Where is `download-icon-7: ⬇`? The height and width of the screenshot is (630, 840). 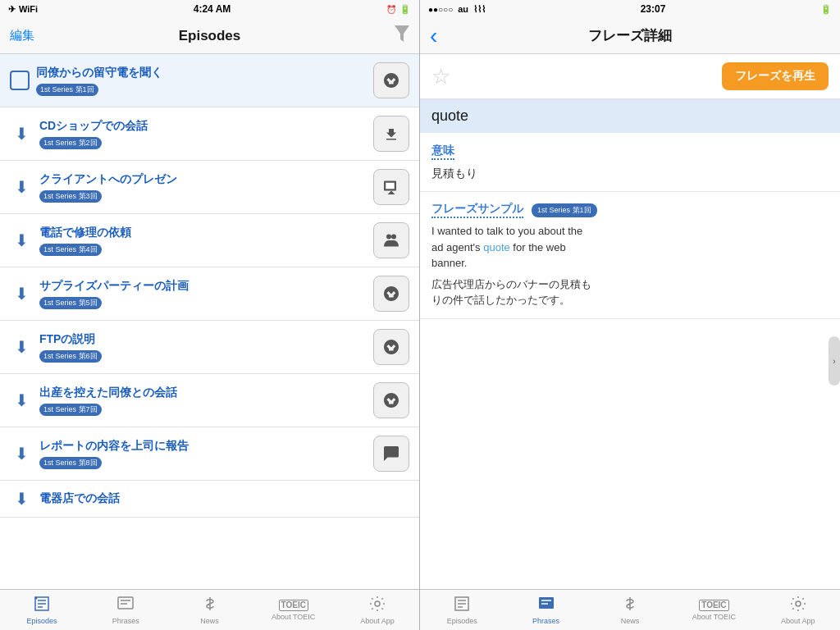
download-icon-7: ⬇ is located at coordinates (21, 400).